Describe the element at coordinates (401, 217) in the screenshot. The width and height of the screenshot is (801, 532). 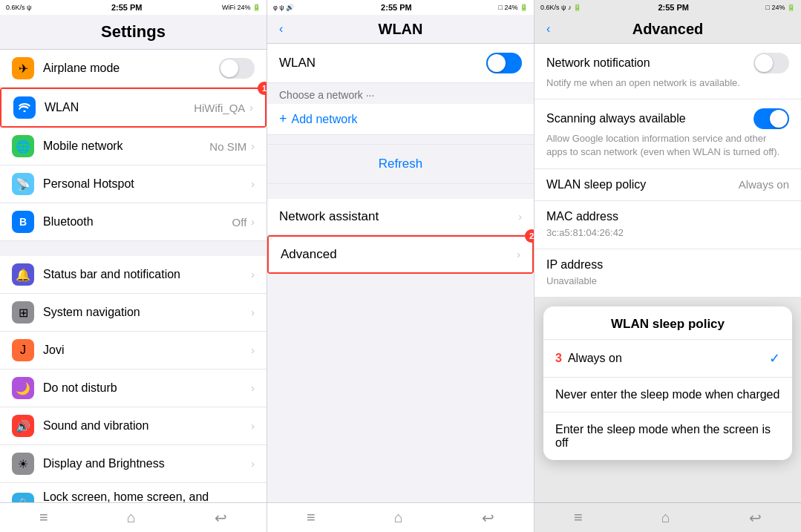
I see `network-assistant-item: Network assistant ›` at that location.